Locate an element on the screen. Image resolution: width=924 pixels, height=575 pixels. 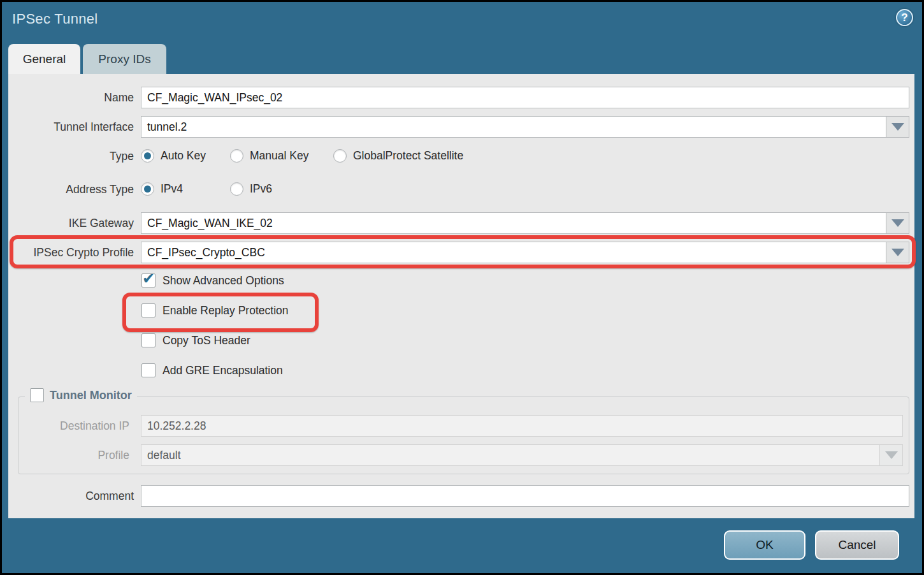
tab-general: General is located at coordinates (45, 59).